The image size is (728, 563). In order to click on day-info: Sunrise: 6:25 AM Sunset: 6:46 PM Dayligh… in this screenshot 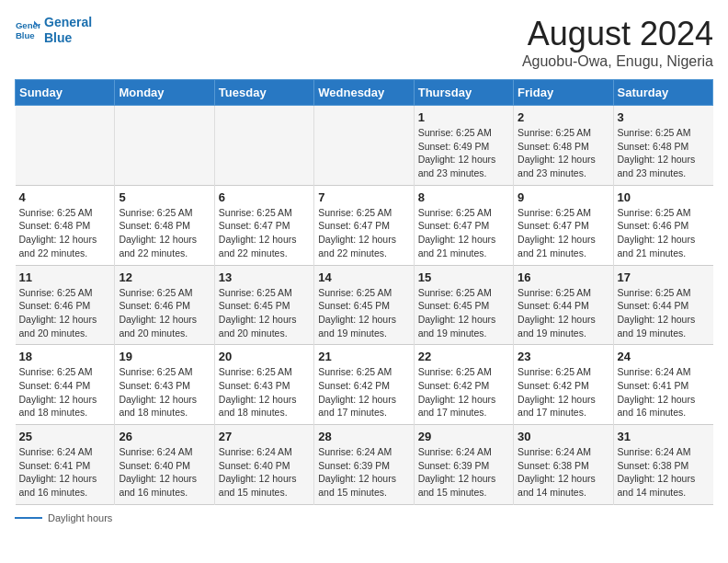, I will do `click(664, 234)`.